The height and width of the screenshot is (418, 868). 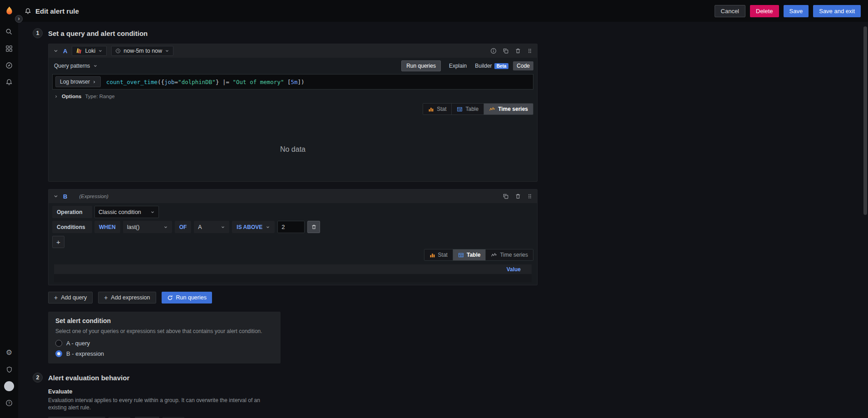 I want to click on query-toolbar-right: Run queries Explain Builder Beta Code, so click(x=468, y=66).